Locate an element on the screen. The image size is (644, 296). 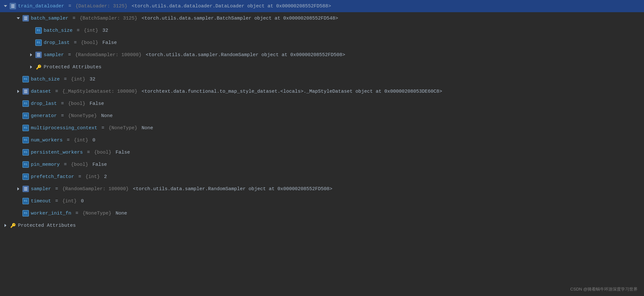
variable-name: timeout is located at coordinates (41, 201).